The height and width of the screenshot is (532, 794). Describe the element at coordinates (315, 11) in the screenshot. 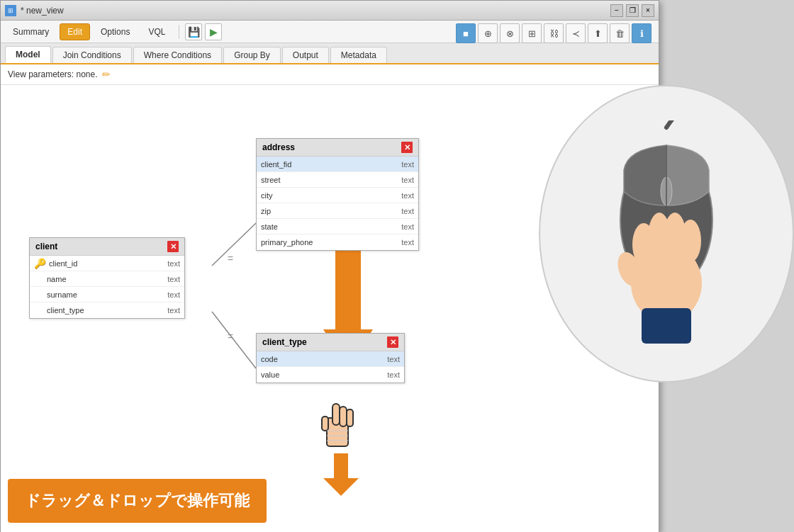

I see `window-title: * new_view` at that location.